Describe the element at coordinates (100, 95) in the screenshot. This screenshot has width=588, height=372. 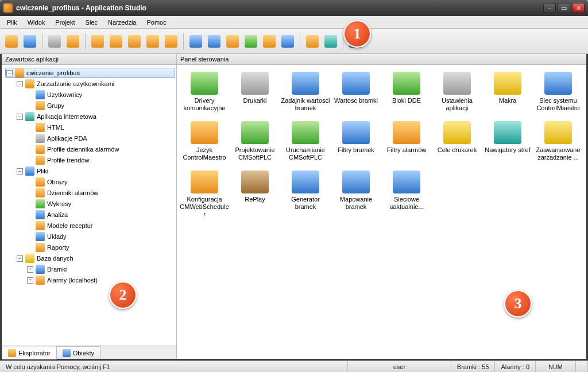
I see `tree-item: Uzytkownicy` at that location.